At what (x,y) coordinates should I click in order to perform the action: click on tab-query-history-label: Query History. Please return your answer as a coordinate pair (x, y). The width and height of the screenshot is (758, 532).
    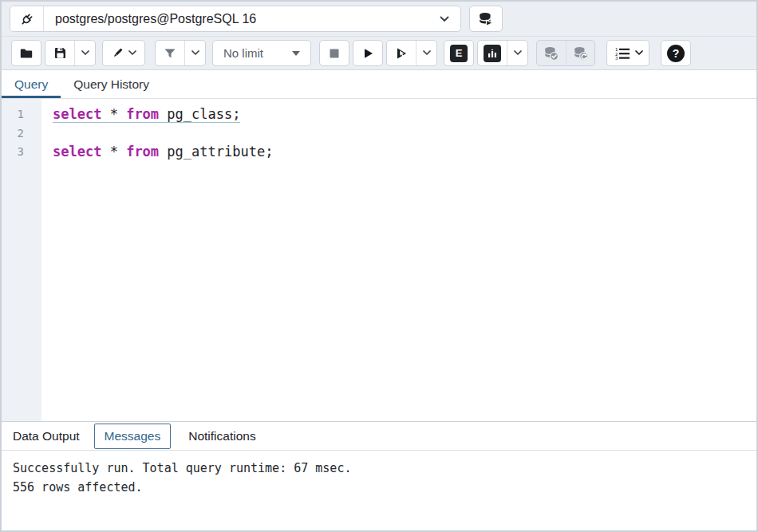
    Looking at the image, I should click on (112, 85).